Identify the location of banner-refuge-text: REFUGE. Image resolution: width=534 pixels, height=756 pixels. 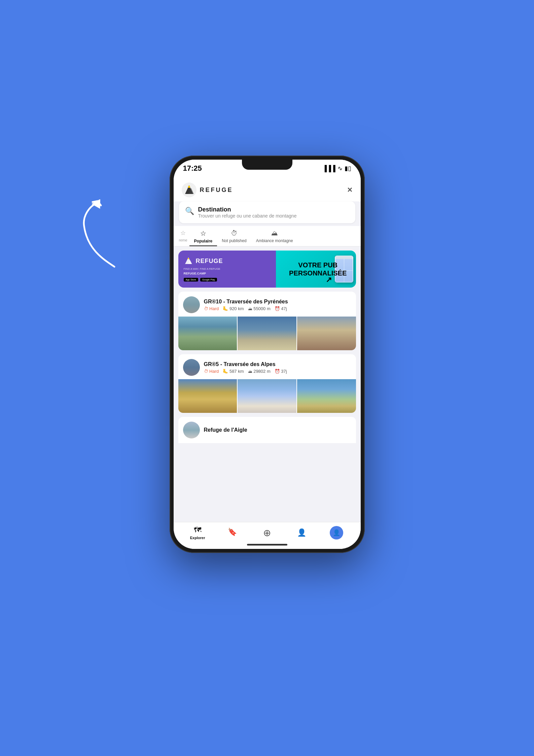
(209, 261).